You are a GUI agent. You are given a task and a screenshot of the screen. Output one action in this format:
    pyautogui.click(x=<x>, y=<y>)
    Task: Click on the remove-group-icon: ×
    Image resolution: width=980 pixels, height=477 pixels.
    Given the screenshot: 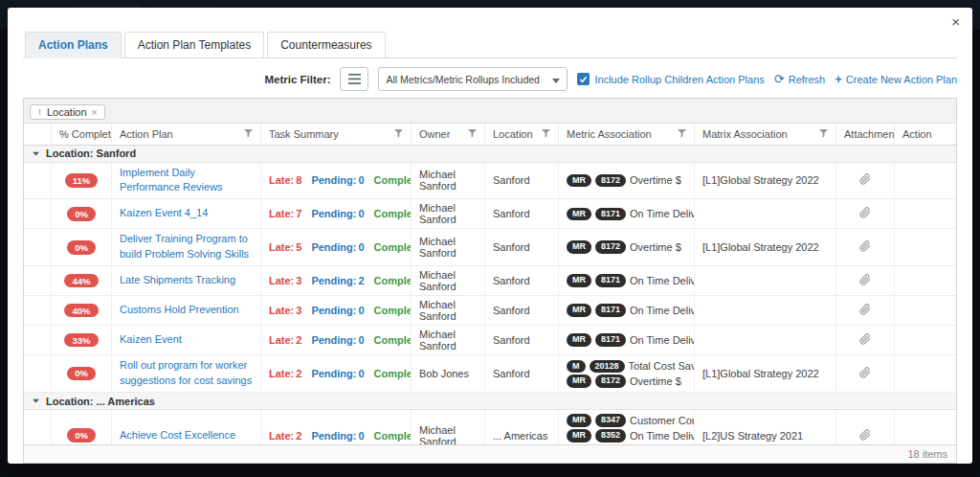 What is the action you would take?
    pyautogui.click(x=95, y=112)
    